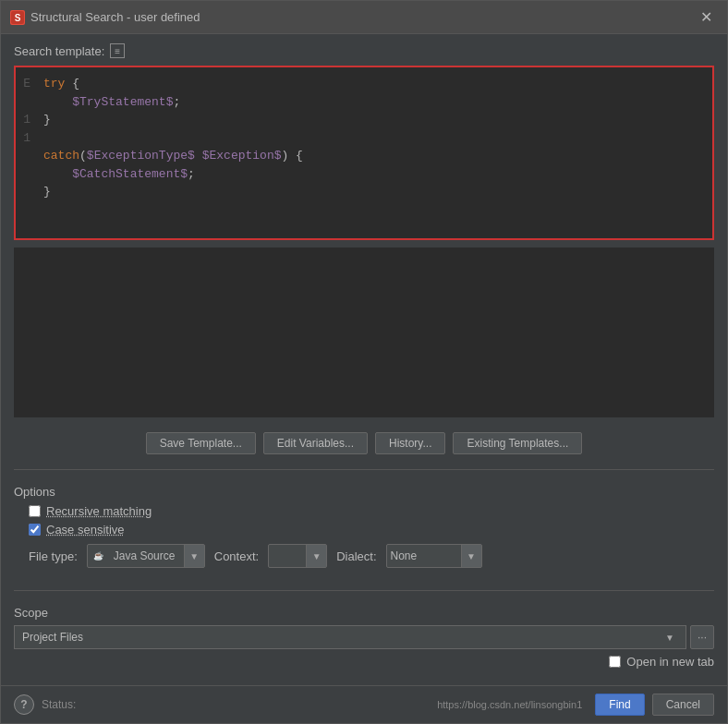 The width and height of the screenshot is (728, 724). What do you see at coordinates (316, 556) in the screenshot?
I see `context-dropdown-arrow: ▼` at bounding box center [316, 556].